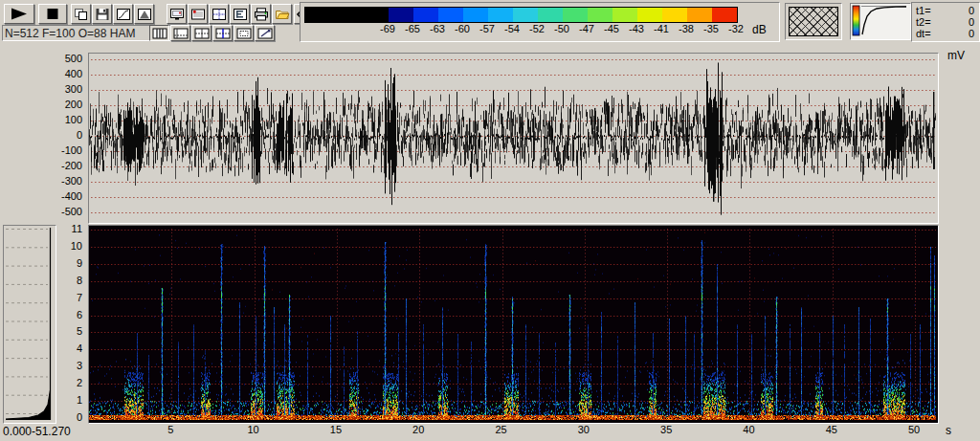  What do you see at coordinates (282, 14) in the screenshot?
I see `open-file-icon` at bounding box center [282, 14].